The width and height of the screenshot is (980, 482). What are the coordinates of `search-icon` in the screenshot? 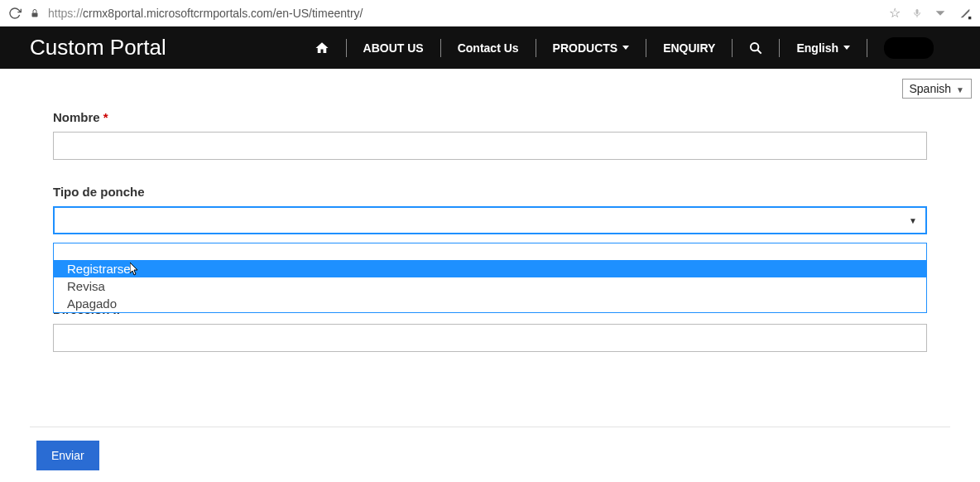 It's located at (756, 48).